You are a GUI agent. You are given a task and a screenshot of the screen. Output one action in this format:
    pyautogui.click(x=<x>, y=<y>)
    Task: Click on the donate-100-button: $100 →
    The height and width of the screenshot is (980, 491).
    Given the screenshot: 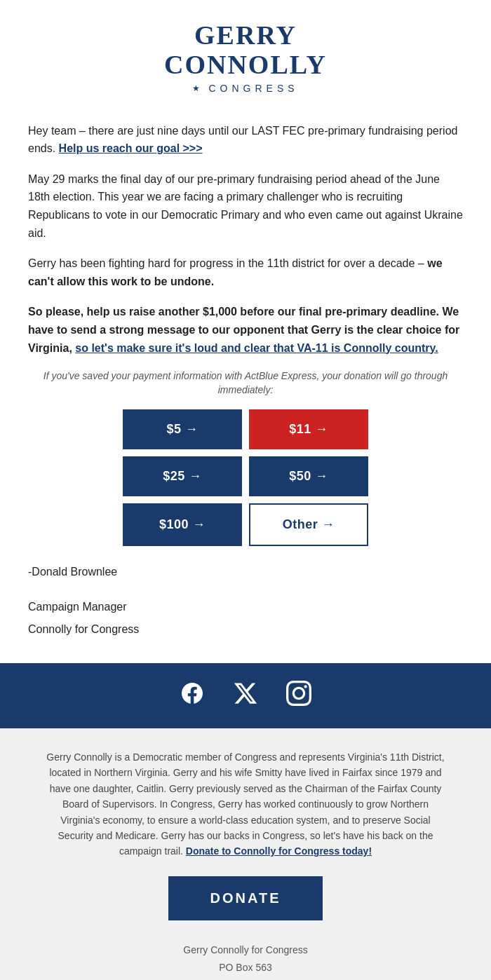 What is the action you would take?
    pyautogui.click(x=182, y=524)
    